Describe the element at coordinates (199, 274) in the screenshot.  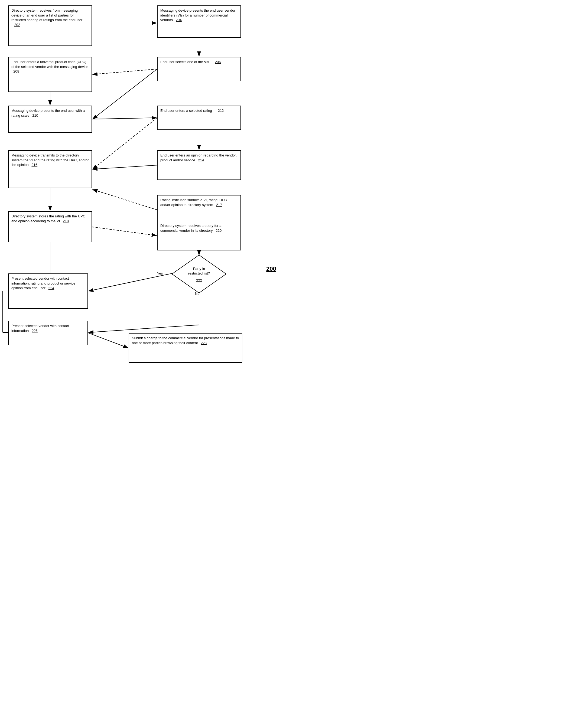
I see `diamond-222: Party in restricted list? 222 Yes No` at that location.